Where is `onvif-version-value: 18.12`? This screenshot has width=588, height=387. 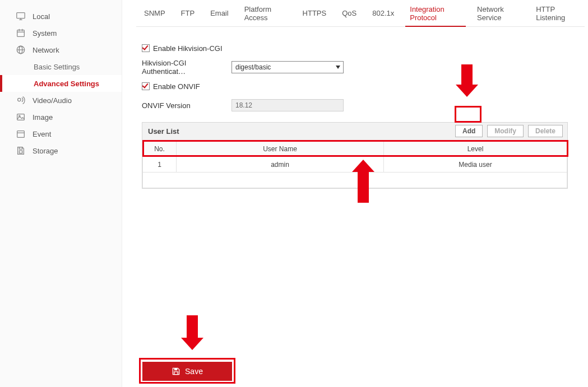
onvif-version-value: 18.12 is located at coordinates (288, 105).